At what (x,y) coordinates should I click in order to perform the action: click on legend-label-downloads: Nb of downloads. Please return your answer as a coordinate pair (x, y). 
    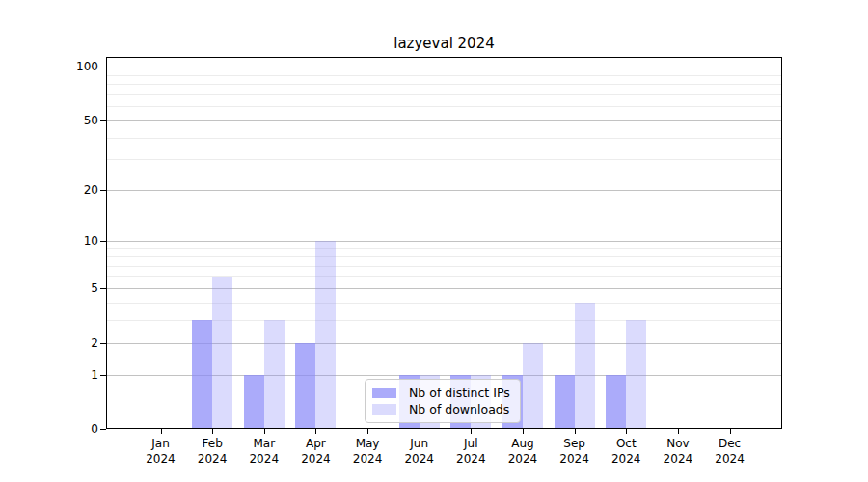
    Looking at the image, I should click on (459, 409).